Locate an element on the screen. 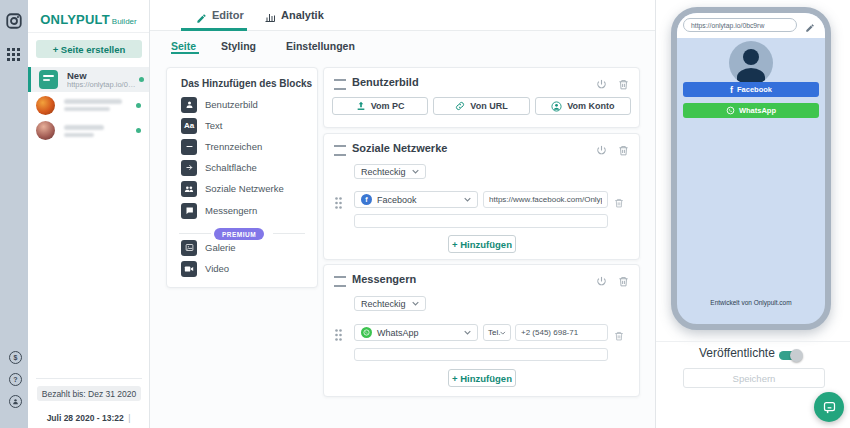  support-chat-button is located at coordinates (829, 407).